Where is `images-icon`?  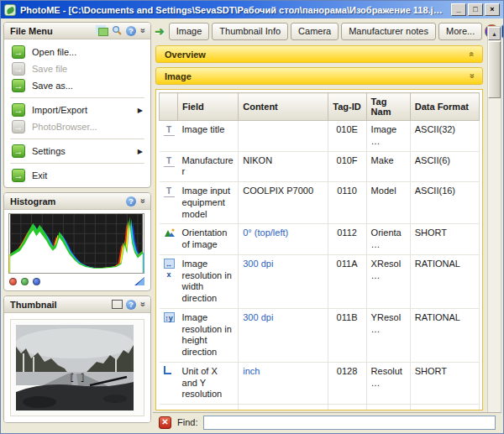
images-icon is located at coordinates (103, 32).